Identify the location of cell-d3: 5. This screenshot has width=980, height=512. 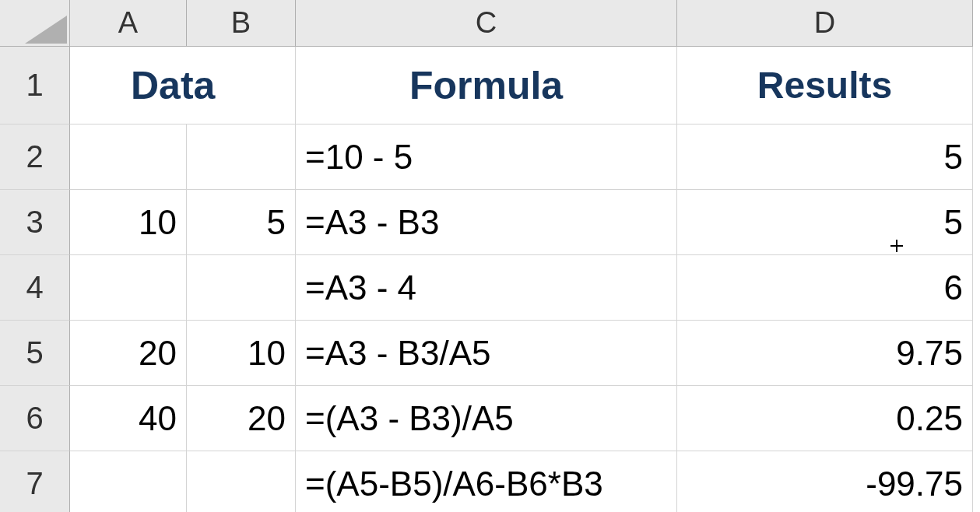
(825, 223).